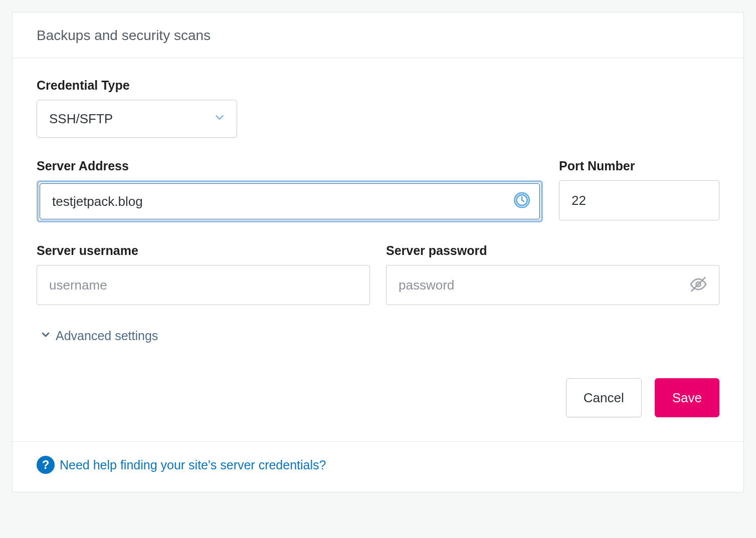 This screenshot has height=538, width=756. I want to click on password-input-wrap, so click(552, 285).